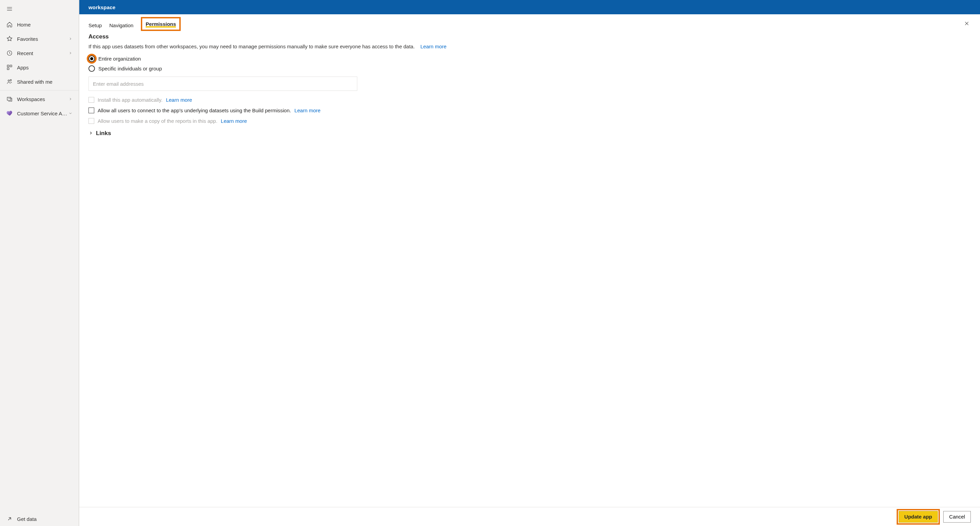 This screenshot has width=980, height=526. What do you see at coordinates (10, 9) in the screenshot?
I see `hamburger-icon` at bounding box center [10, 9].